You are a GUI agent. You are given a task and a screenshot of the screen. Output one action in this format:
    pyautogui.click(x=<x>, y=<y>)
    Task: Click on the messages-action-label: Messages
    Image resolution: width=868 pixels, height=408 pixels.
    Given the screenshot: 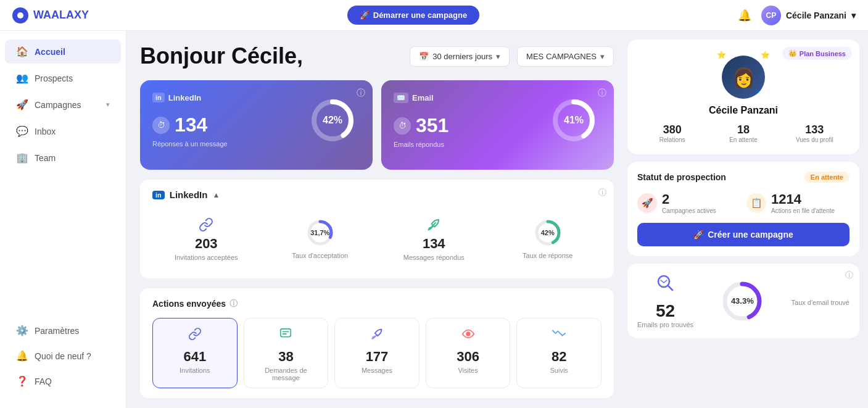 What is the action you would take?
    pyautogui.click(x=377, y=370)
    